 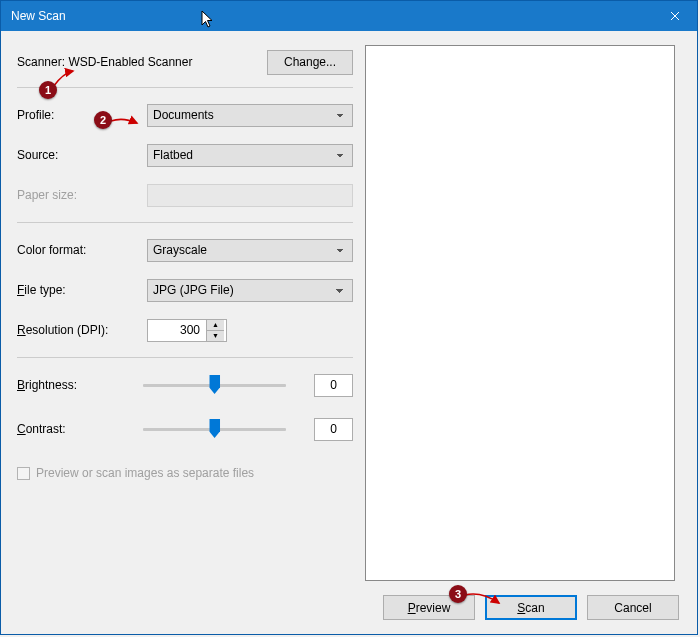 What do you see at coordinates (82, 290) in the screenshot?
I see `file-type-label: File type:` at bounding box center [82, 290].